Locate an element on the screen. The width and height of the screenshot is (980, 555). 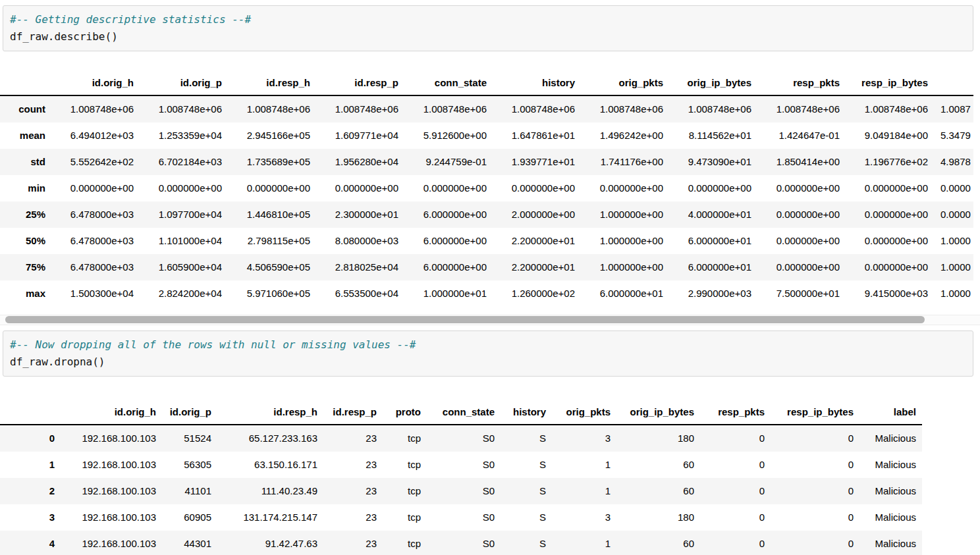
table-cell: 1.0000 is located at coordinates (954, 267).